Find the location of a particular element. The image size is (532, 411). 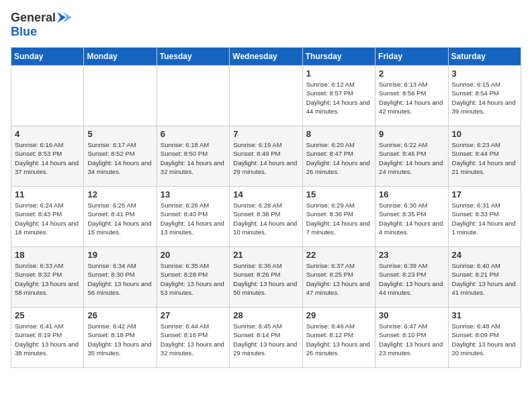

weekday-header-saturday: Saturday is located at coordinates (484, 56).